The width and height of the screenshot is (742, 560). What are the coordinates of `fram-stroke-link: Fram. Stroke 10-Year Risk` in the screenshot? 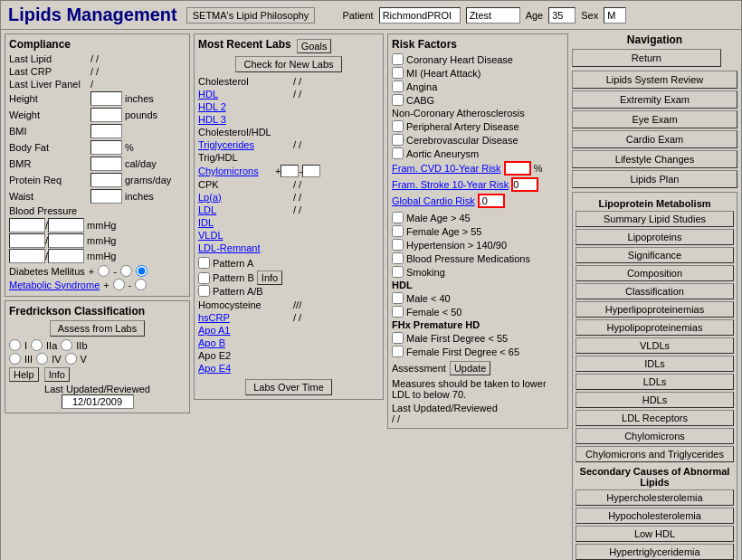 It's located at (451, 185).